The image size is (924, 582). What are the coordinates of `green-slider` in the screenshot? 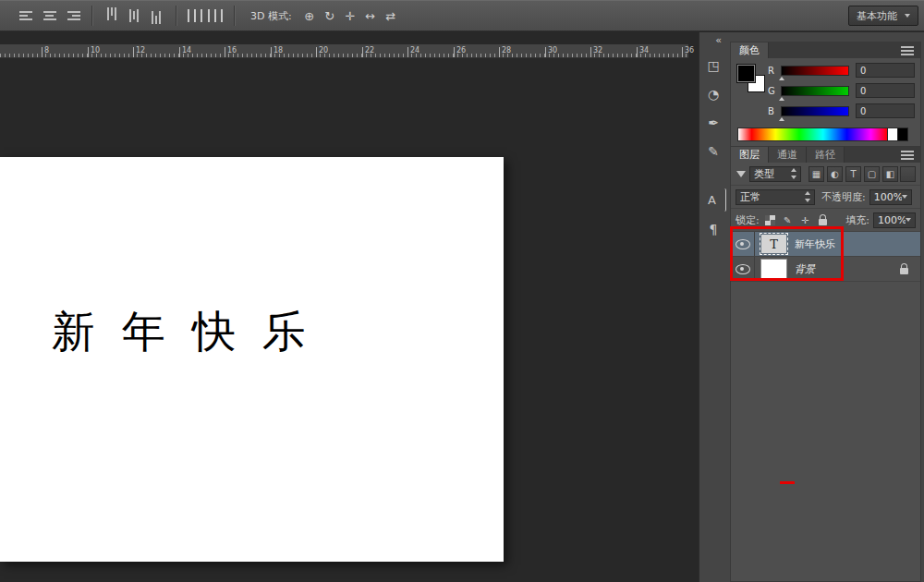 It's located at (815, 91).